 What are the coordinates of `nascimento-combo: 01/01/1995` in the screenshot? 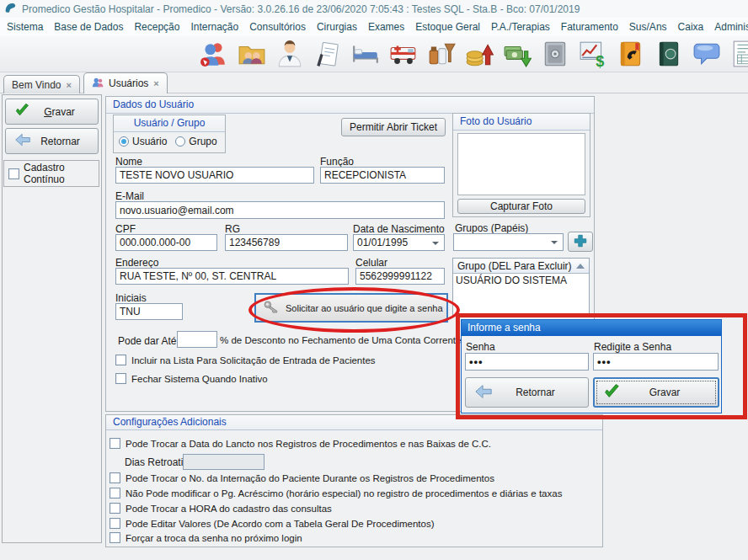 It's located at (399, 243).